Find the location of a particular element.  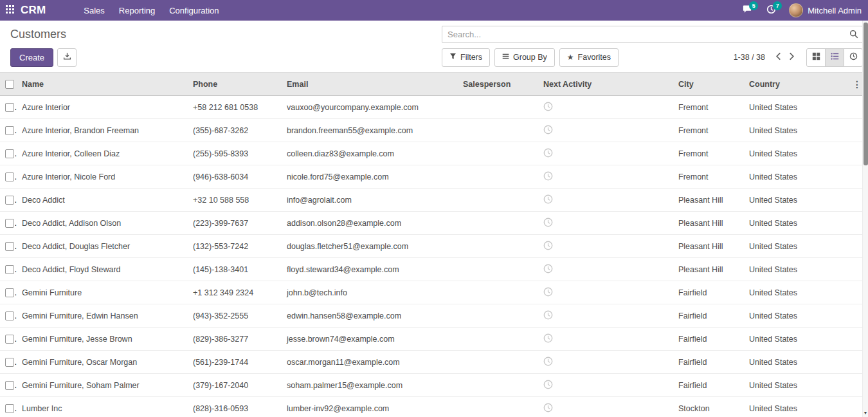

export-button is located at coordinates (67, 58).